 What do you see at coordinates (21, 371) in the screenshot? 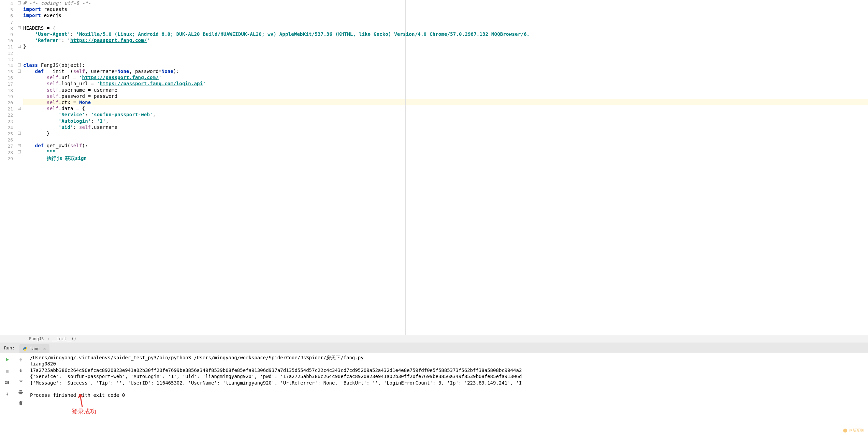
I see `down-icon` at bounding box center [21, 371].